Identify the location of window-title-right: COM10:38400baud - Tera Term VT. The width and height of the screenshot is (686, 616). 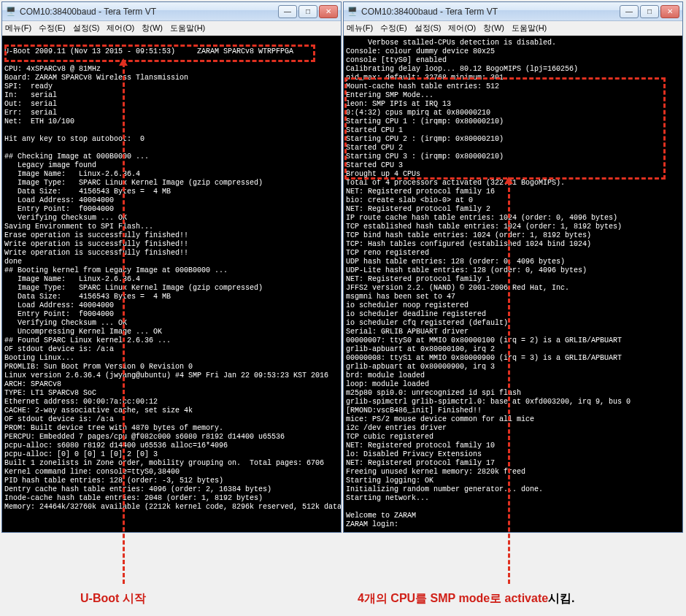
(490, 12).